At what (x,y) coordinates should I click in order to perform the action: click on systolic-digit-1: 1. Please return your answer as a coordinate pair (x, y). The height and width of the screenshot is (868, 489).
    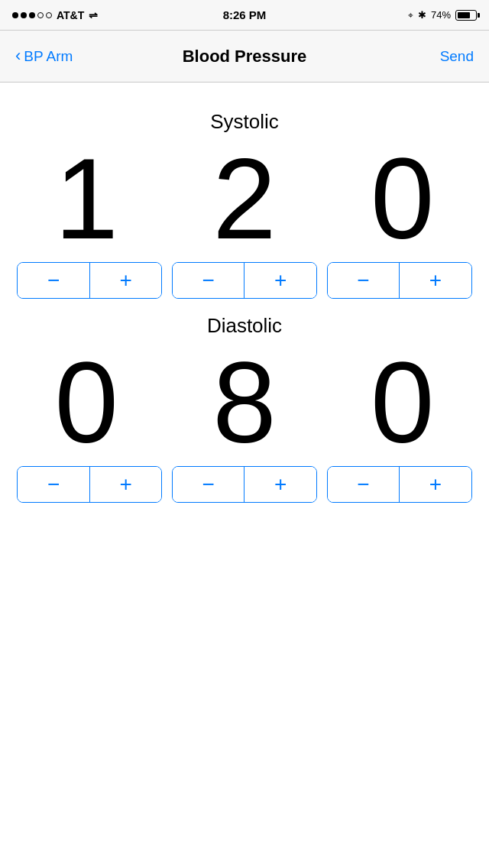
    Looking at the image, I should click on (86, 199).